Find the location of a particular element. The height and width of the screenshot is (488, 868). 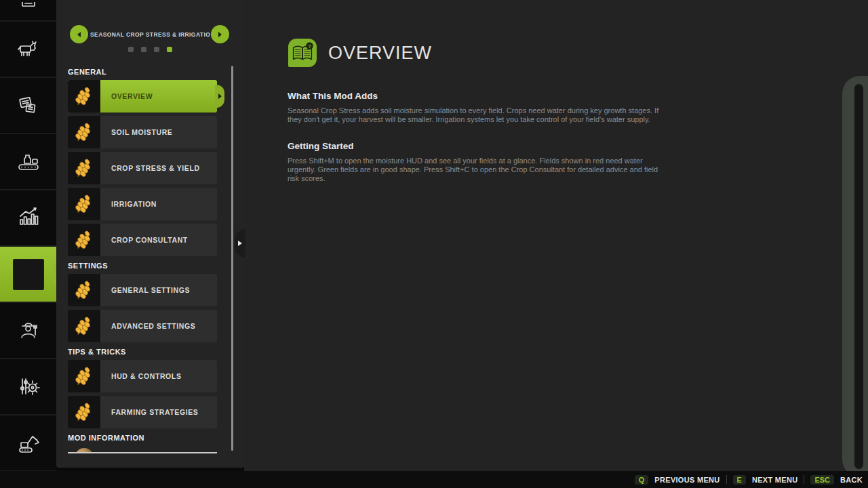

page-title: OVERVIEW is located at coordinates (380, 53).